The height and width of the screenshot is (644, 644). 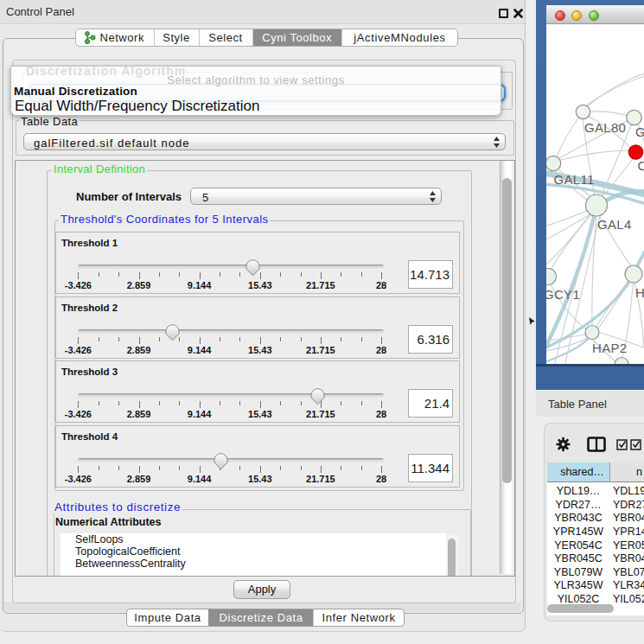 What do you see at coordinates (640, 131) in the screenshot?
I see `svg-text: GA` at bounding box center [640, 131].